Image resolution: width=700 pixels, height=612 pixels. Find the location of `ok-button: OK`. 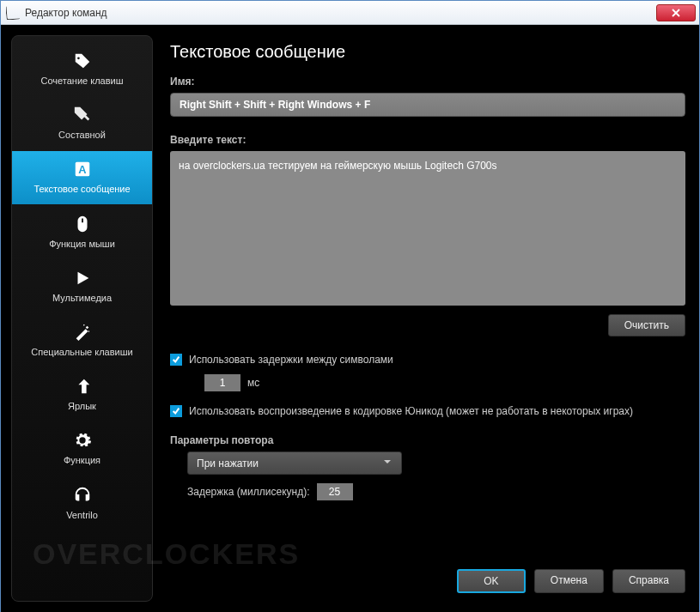

ok-button: OK is located at coordinates (491, 581).